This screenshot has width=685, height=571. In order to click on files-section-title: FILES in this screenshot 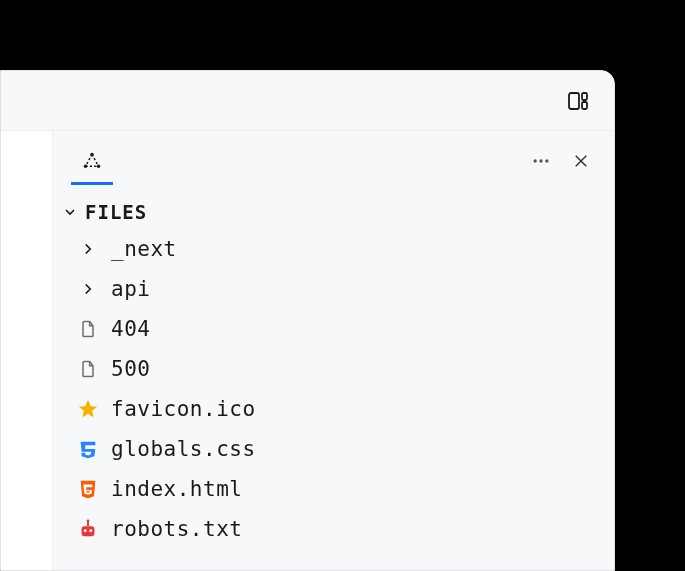, I will do `click(116, 212)`.